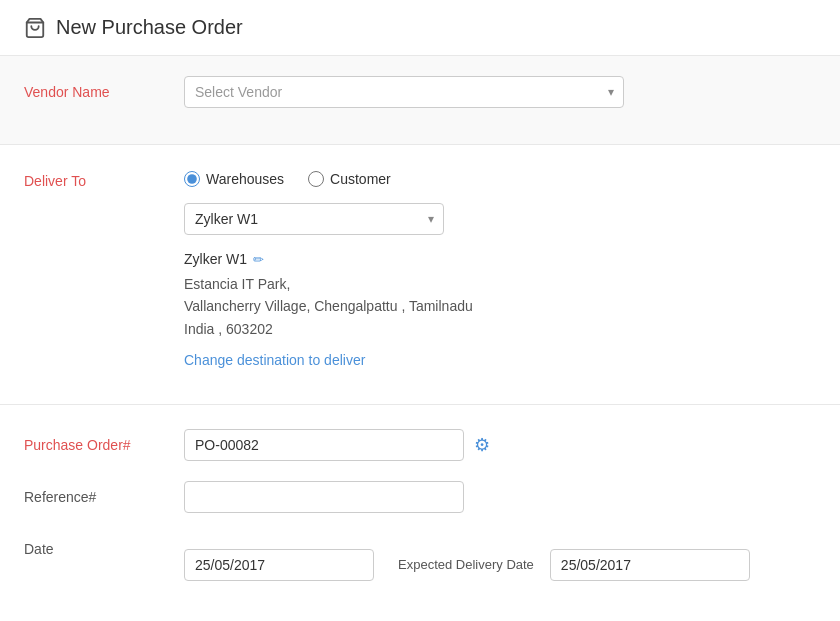  I want to click on address-name-row: Zylker W1 ✏, so click(500, 259).